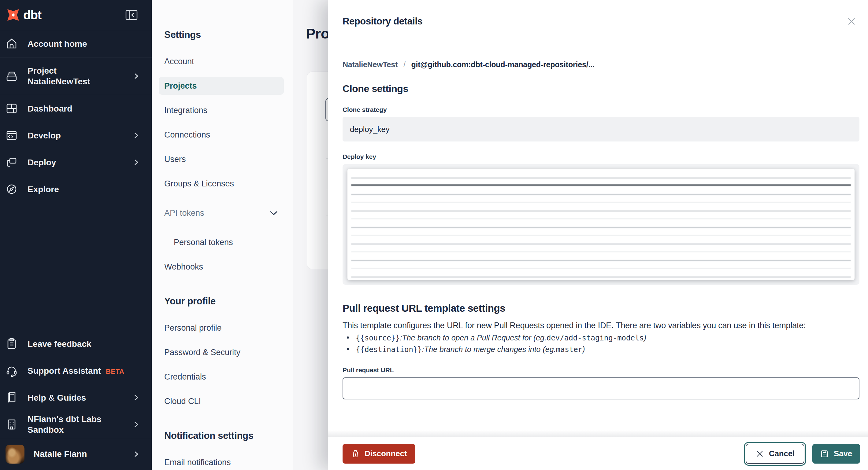 The image size is (868, 470). Describe the element at coordinates (11, 398) in the screenshot. I see `book-icon` at that location.